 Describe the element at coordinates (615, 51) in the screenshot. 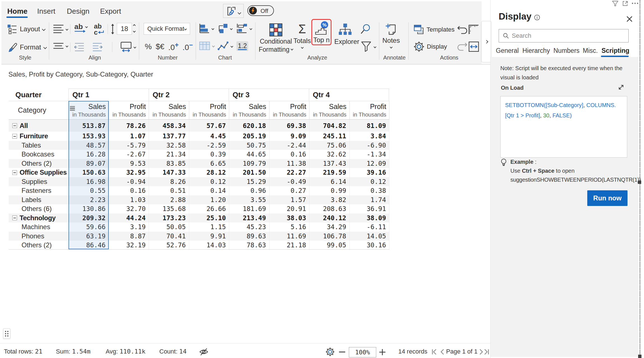

I see `panel-tab-scripting: Scripting` at that location.